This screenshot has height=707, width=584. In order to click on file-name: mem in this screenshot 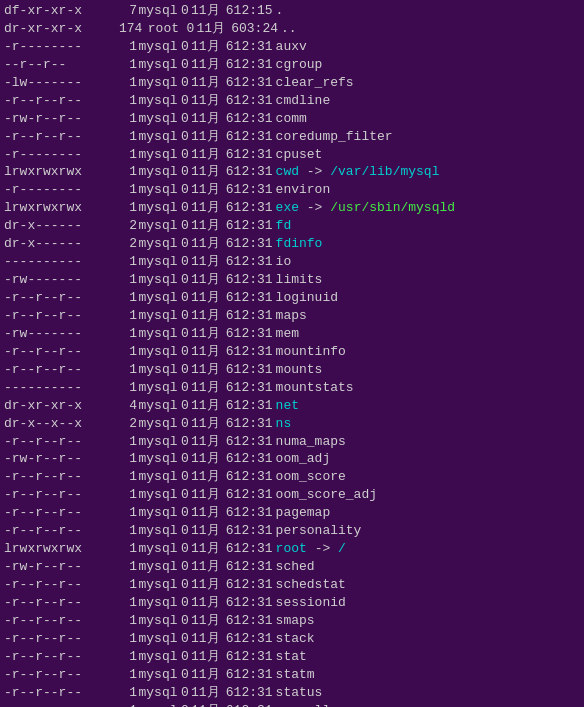, I will do `click(288, 334)`.